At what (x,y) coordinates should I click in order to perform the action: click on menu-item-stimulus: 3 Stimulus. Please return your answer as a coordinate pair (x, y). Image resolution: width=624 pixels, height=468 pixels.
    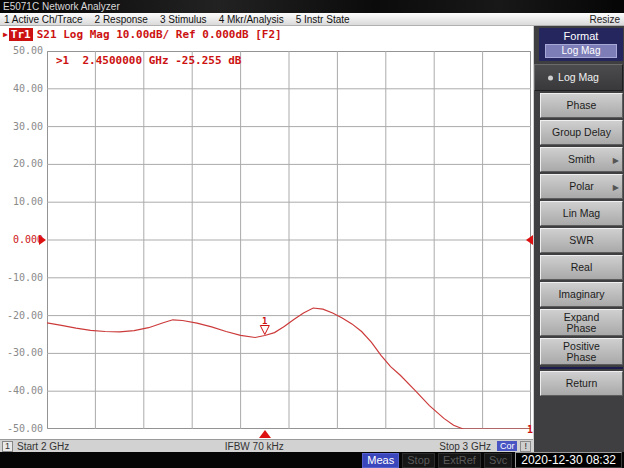
    Looking at the image, I should click on (184, 20).